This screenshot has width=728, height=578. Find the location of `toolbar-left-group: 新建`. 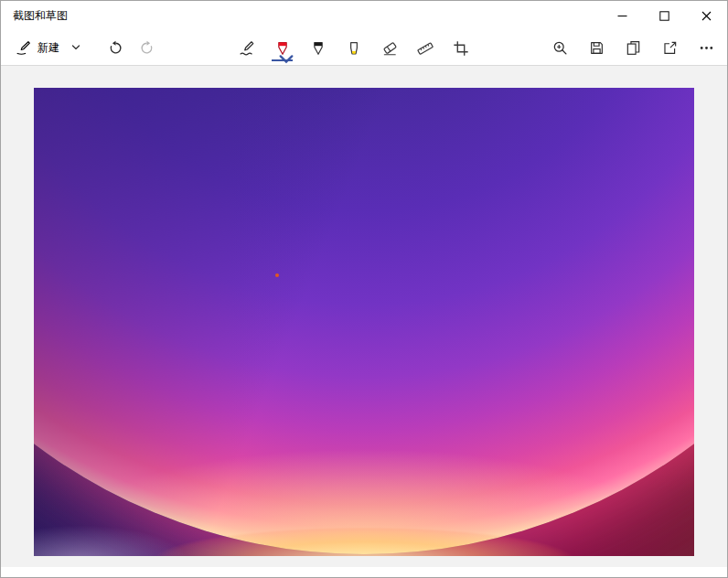

toolbar-left-group: 新建 is located at coordinates (85, 48).